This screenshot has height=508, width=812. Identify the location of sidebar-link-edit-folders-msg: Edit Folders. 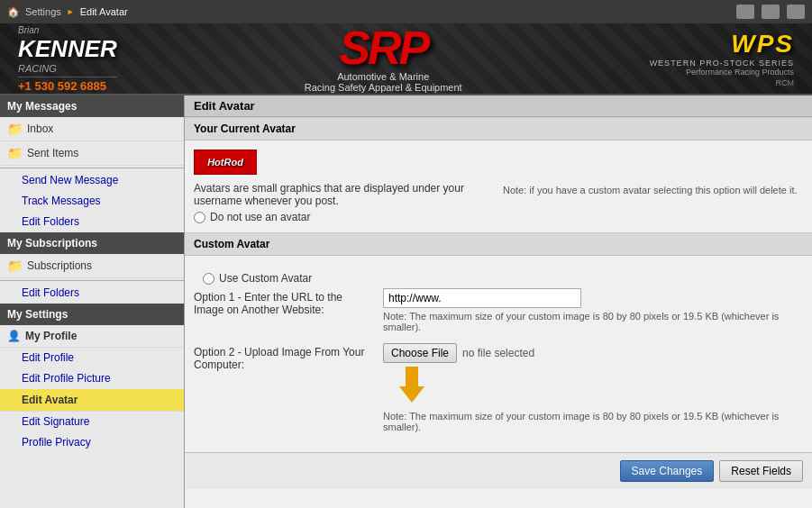
(92, 222).